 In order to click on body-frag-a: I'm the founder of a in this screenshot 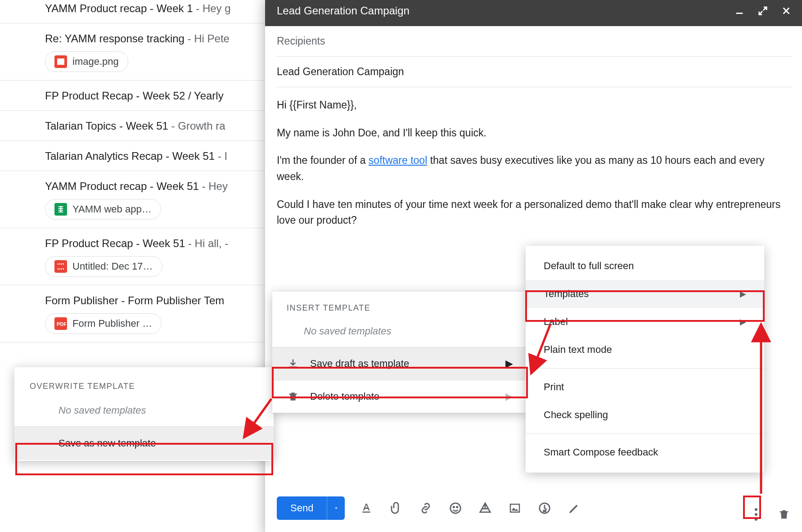, I will do `click(323, 160)`.